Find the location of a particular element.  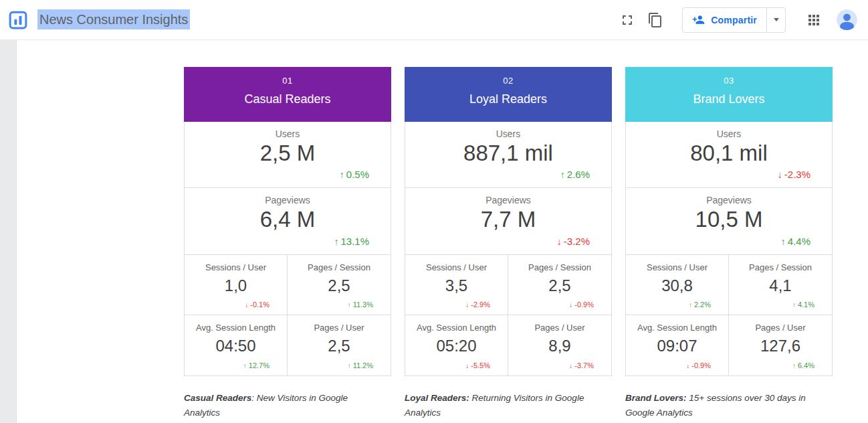

users-scorecard: Users 2,5 M ↑0.5% is located at coordinates (288, 155).